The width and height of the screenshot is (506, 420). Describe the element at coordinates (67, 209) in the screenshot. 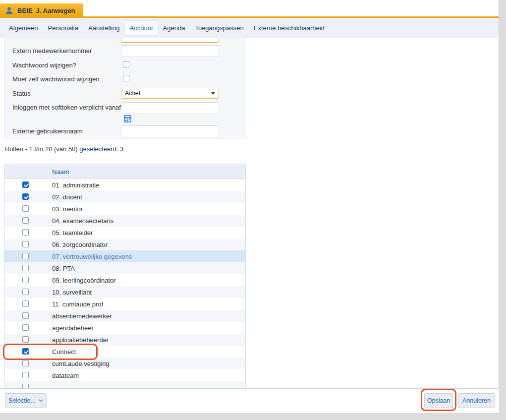

I see `role-name: 03. mentor` at that location.